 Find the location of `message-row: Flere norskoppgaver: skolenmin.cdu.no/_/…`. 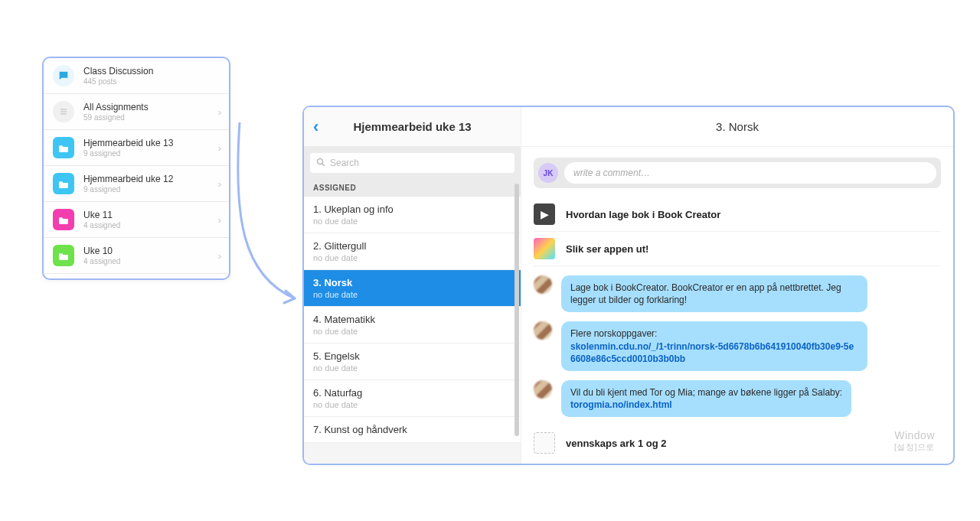

message-row: Flere norskoppgaver: skolenmin.cdu.no/_/… is located at coordinates (737, 346).